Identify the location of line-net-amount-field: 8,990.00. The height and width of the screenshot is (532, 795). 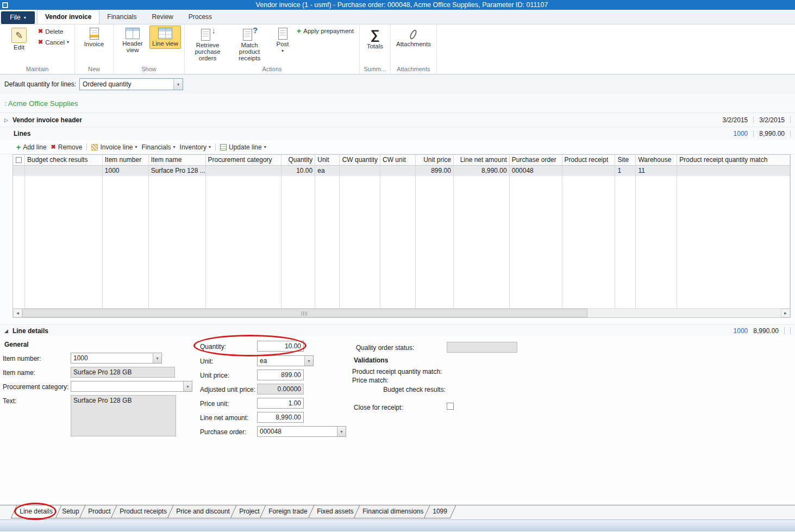
(280, 417).